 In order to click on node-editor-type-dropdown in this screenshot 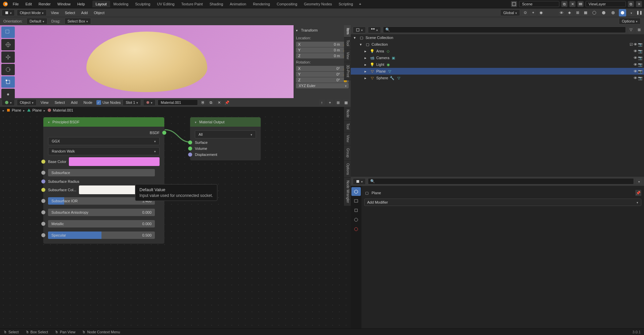, I will do `click(8, 102)`.